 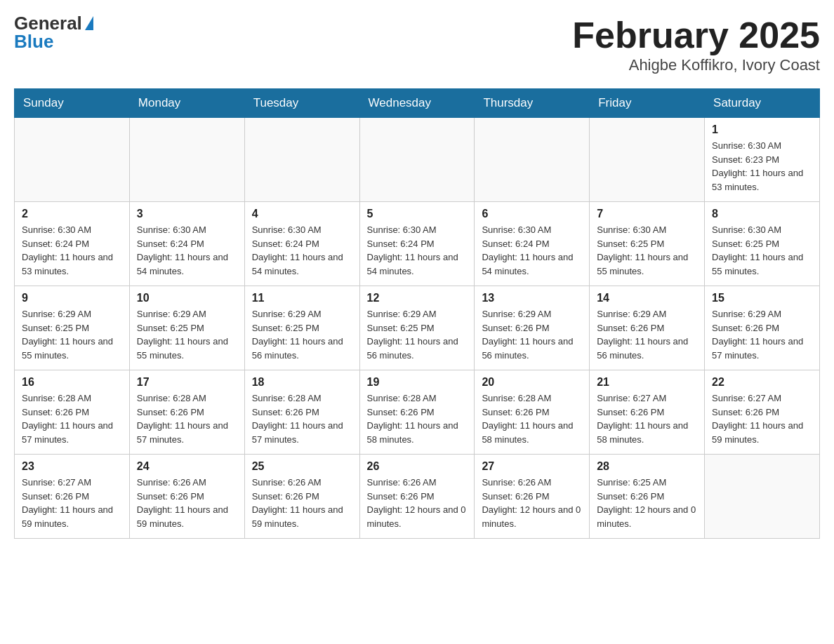 What do you see at coordinates (762, 166) in the screenshot?
I see `day-info: Sunrise: 6:30 AMSunset: 6:23 PMDaylight:…` at bounding box center [762, 166].